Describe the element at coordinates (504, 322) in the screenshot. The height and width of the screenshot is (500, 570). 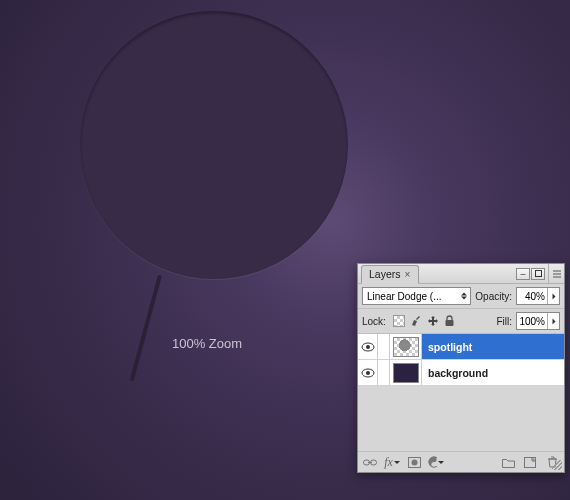
I see `fill-label: Fill:` at that location.